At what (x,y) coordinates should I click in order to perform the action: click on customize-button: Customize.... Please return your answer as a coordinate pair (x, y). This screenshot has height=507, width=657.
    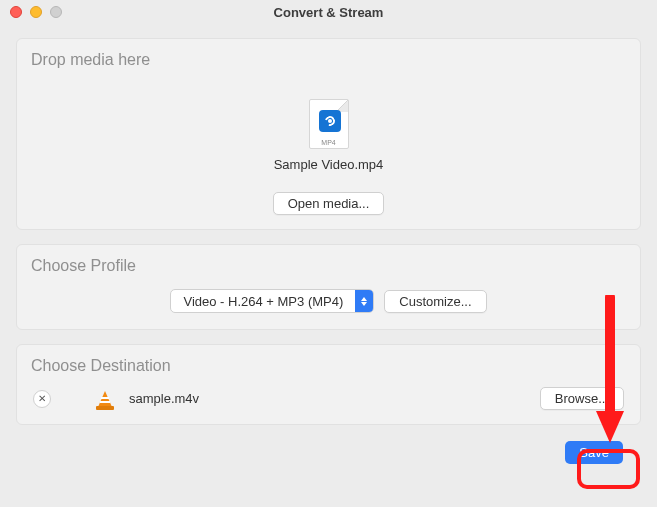
    Looking at the image, I should click on (435, 302).